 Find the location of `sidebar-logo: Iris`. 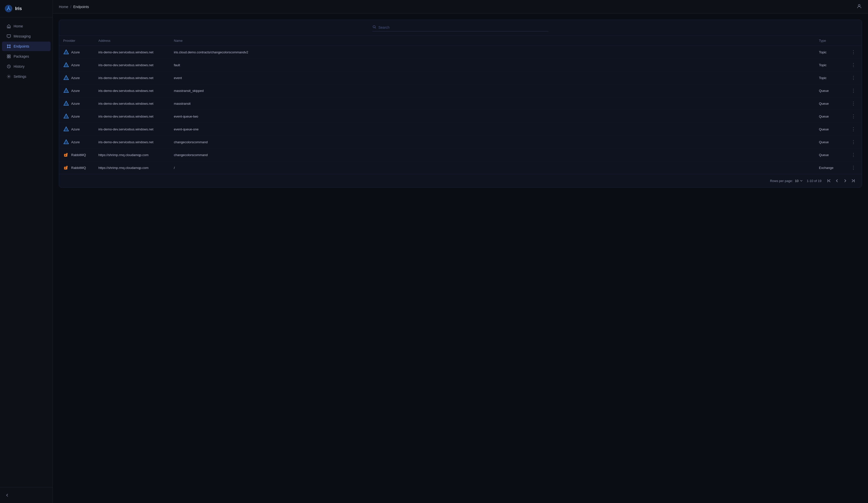

sidebar-logo: Iris is located at coordinates (26, 9).